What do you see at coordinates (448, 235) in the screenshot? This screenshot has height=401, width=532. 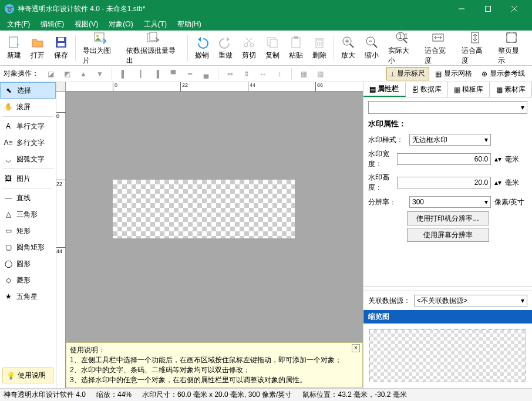 I see `use-screen-dpi-button: 使用屏幕分辨率` at bounding box center [448, 235].